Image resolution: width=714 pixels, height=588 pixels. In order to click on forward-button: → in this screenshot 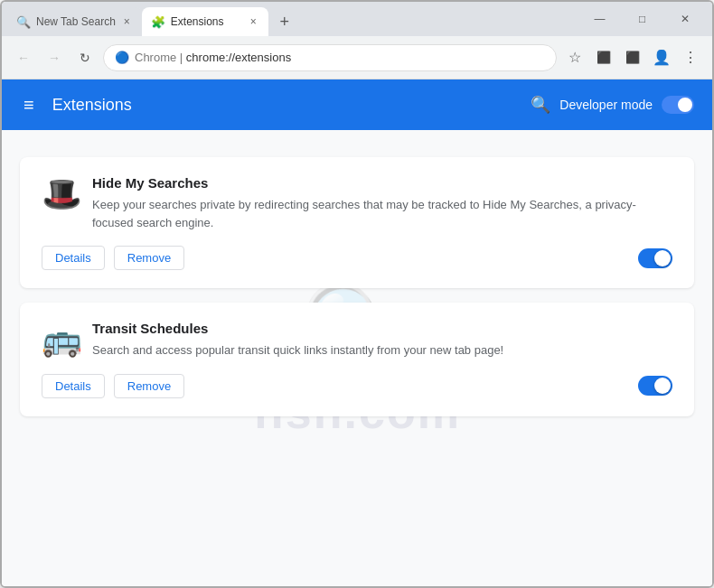, I will do `click(54, 58)`.